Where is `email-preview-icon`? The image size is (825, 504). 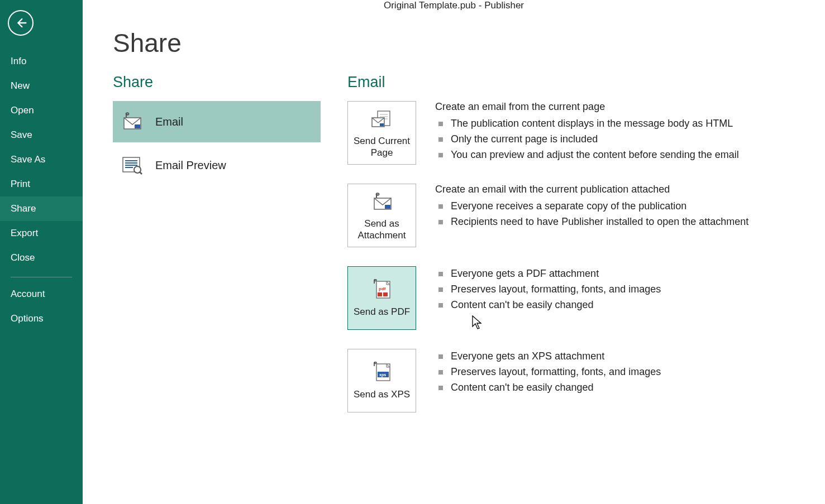
email-preview-icon is located at coordinates (132, 165).